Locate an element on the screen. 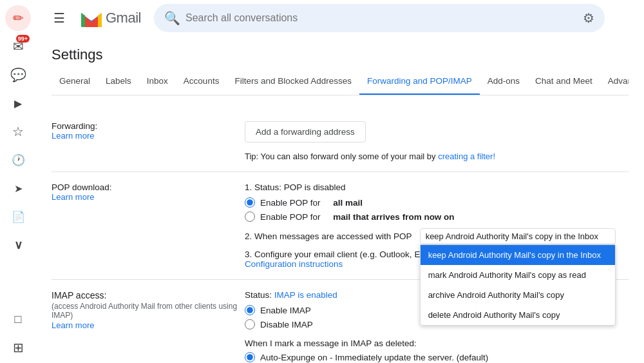 Image resolution: width=644 pixels, height=363 pixels. forwarding-learn-more: Learn more is located at coordinates (73, 135).